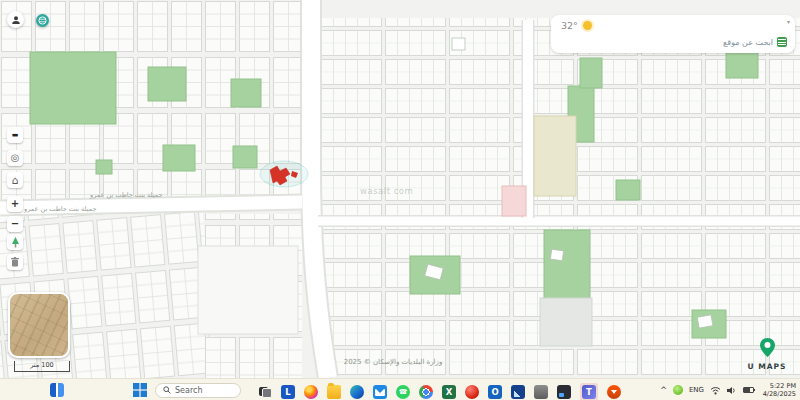  What do you see at coordinates (42, 20) in the screenshot?
I see `globe-icon` at bounding box center [42, 20].